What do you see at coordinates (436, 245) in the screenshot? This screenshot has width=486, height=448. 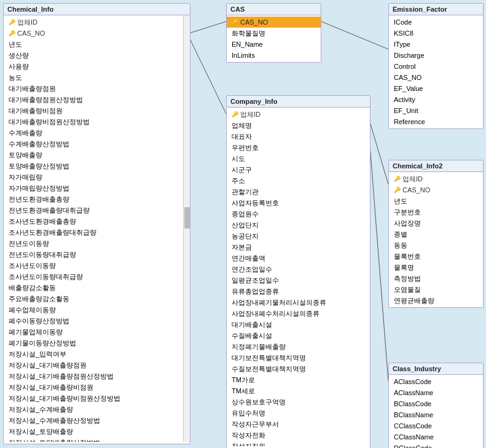 I see `table-row: 동동` at bounding box center [436, 245].